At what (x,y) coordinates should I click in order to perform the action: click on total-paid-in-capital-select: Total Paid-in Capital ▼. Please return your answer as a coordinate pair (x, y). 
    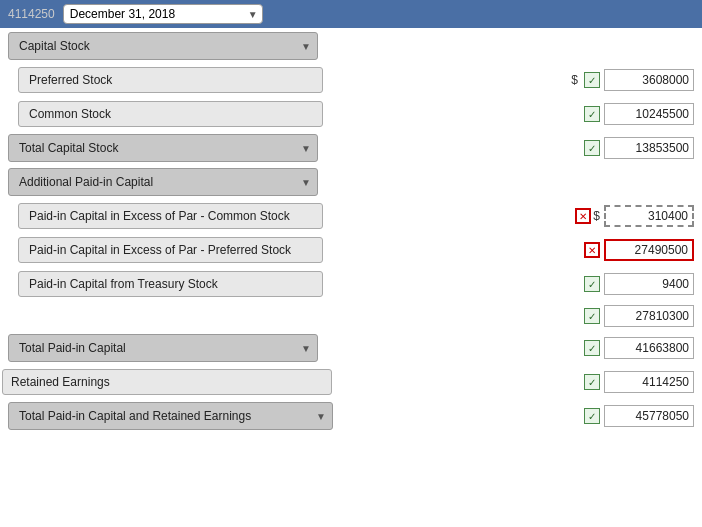
    Looking at the image, I should click on (163, 348).